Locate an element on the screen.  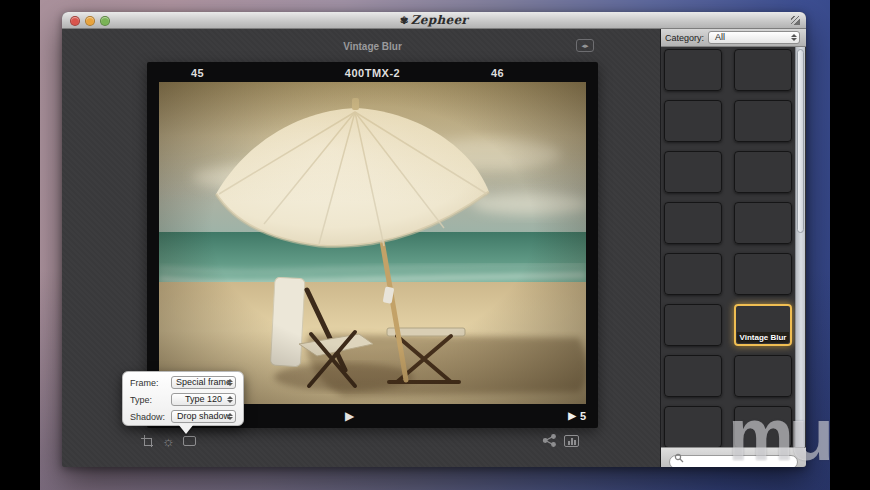
film-stock-label: 400TMX-2 is located at coordinates (372, 73).